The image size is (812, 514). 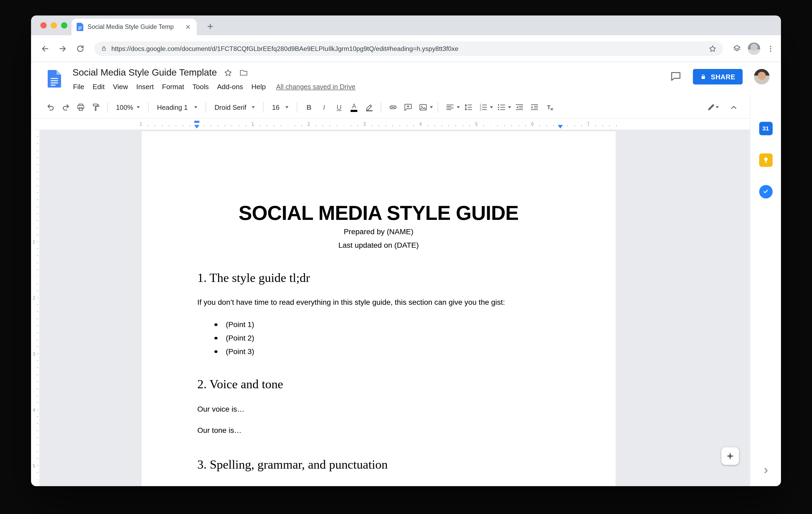 What do you see at coordinates (45, 49) in the screenshot?
I see `back-button` at bounding box center [45, 49].